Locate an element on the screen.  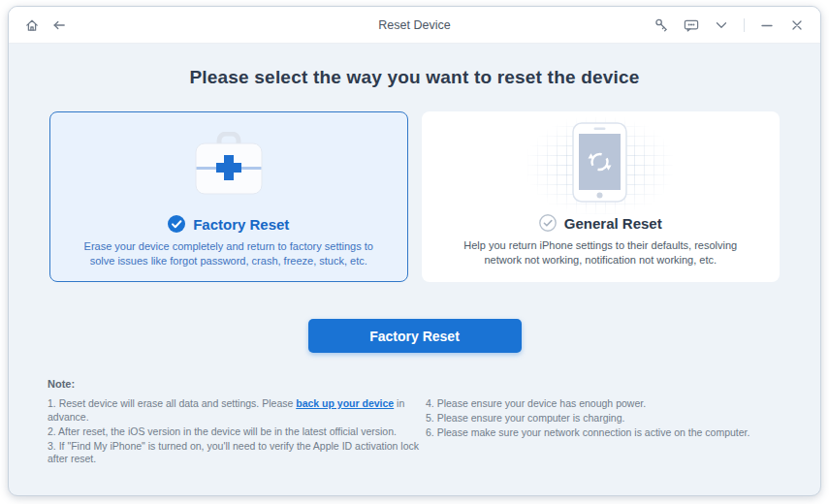
note-column-left: 1. Reset device will erase all data and … is located at coordinates (234, 432).